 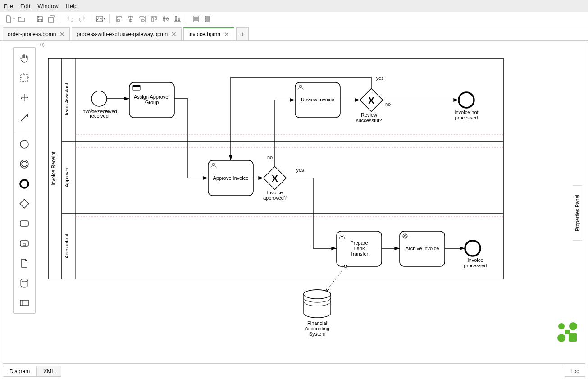 I want to click on footer-tab-diagram: Diagram, so click(x=20, y=371).